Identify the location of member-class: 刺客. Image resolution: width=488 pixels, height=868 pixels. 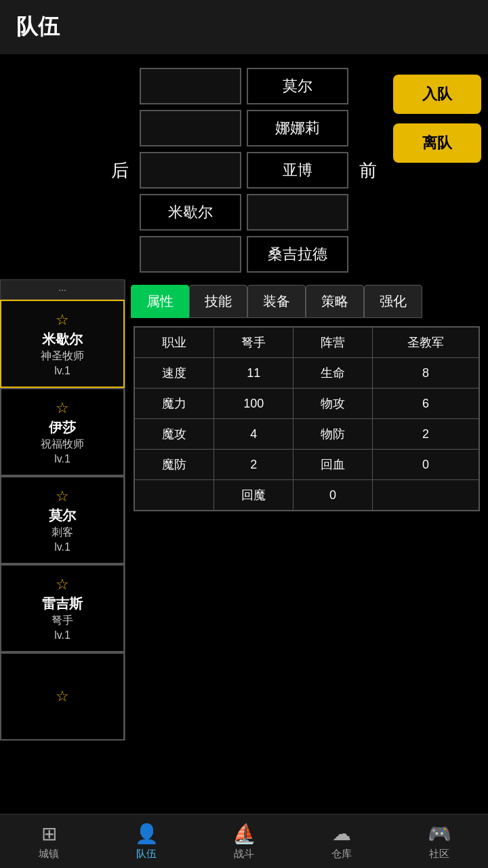
(62, 533).